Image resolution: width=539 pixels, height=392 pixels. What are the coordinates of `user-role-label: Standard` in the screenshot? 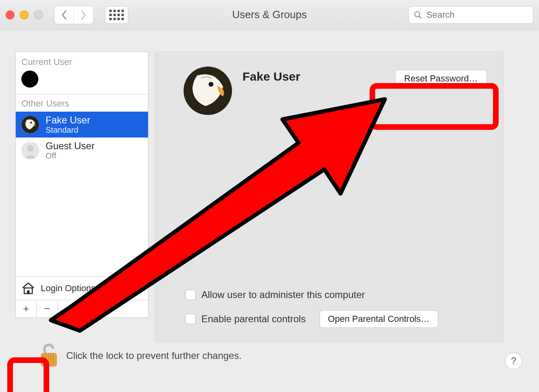 It's located at (68, 130).